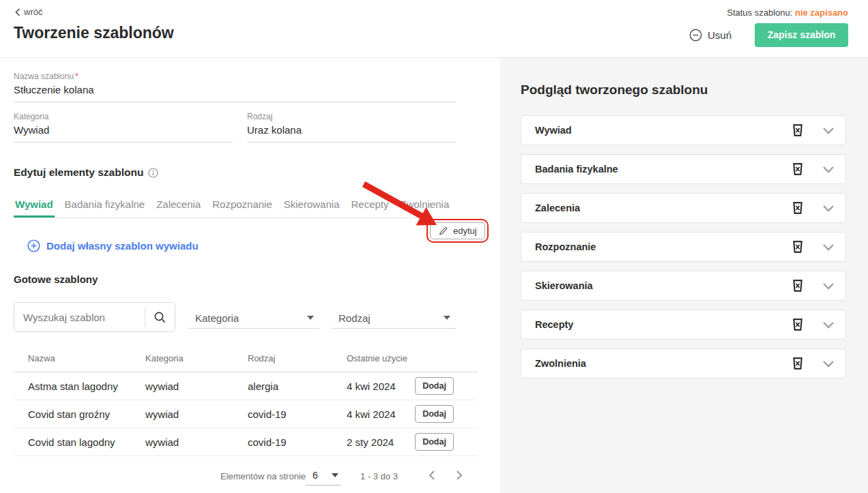  What do you see at coordinates (663, 247) in the screenshot?
I see `section-label: Rozpoznanie` at bounding box center [663, 247].